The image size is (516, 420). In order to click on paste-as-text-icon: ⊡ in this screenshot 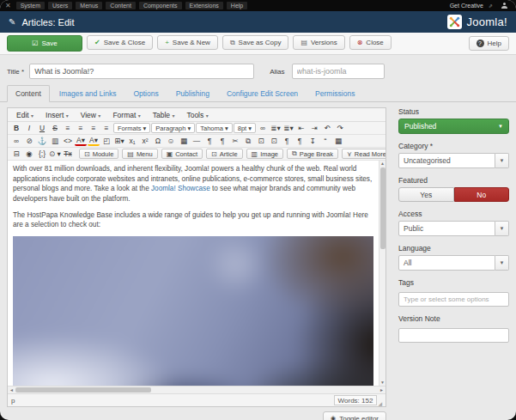, I will do `click(274, 141)`.